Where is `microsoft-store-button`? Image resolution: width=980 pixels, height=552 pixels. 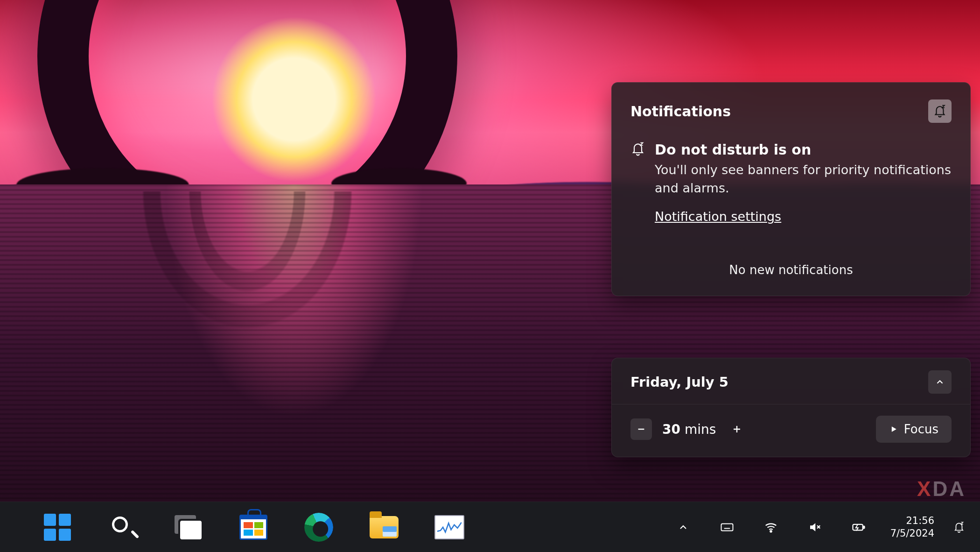
microsoft-store-button is located at coordinates (253, 527).